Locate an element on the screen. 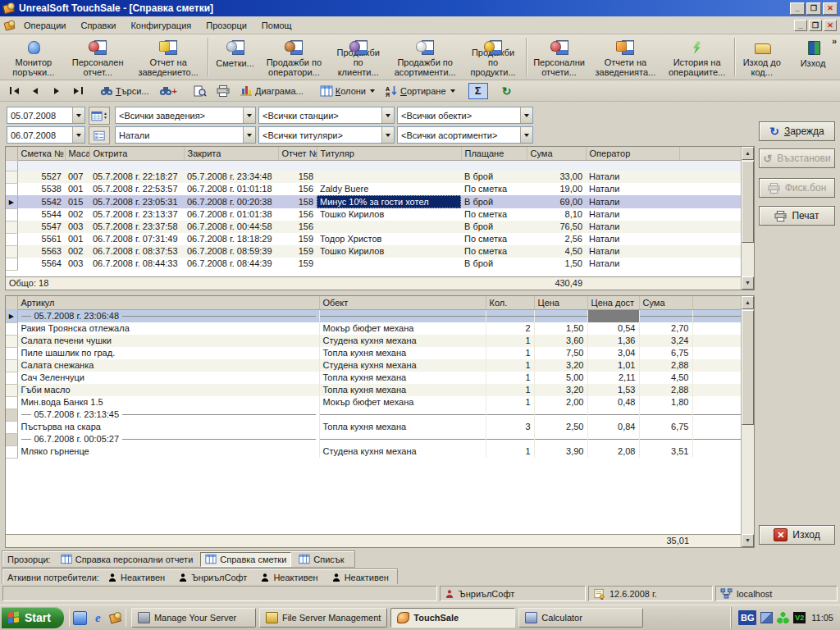 The height and width of the screenshot is (630, 840). toolbar-button: Продажби по асортименти... is located at coordinates (425, 57).